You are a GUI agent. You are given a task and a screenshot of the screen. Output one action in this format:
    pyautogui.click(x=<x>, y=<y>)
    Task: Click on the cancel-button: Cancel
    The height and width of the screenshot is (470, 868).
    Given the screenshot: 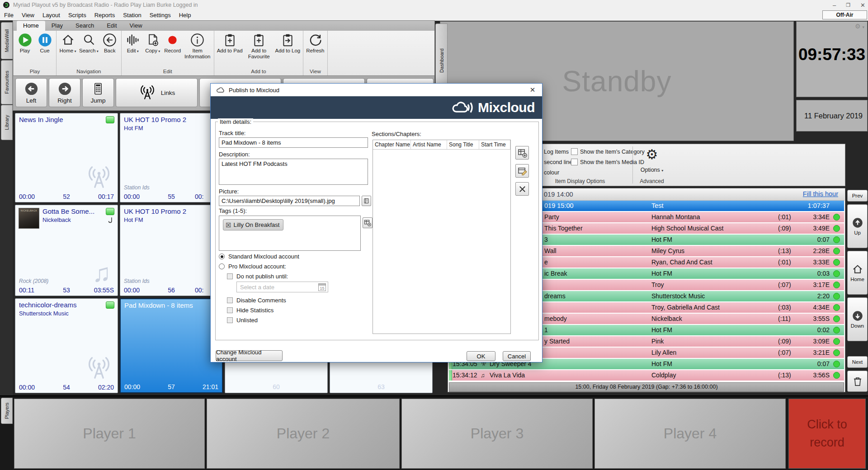 What is the action you would take?
    pyautogui.click(x=517, y=356)
    